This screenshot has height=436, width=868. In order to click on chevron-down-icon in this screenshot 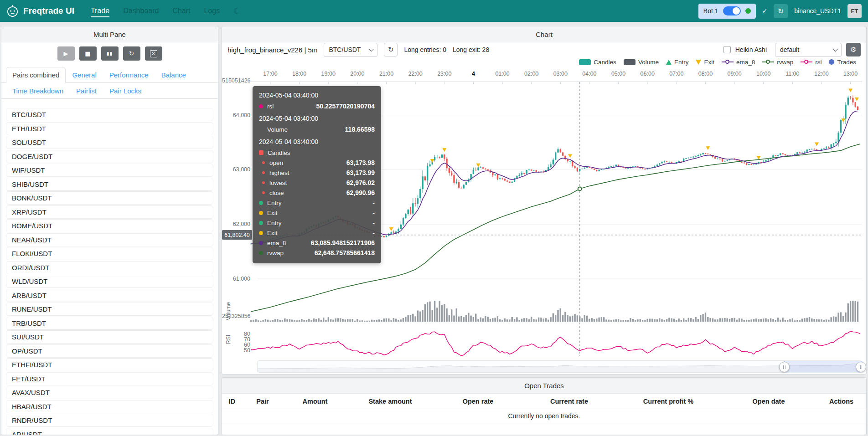, I will do `click(371, 49)`.